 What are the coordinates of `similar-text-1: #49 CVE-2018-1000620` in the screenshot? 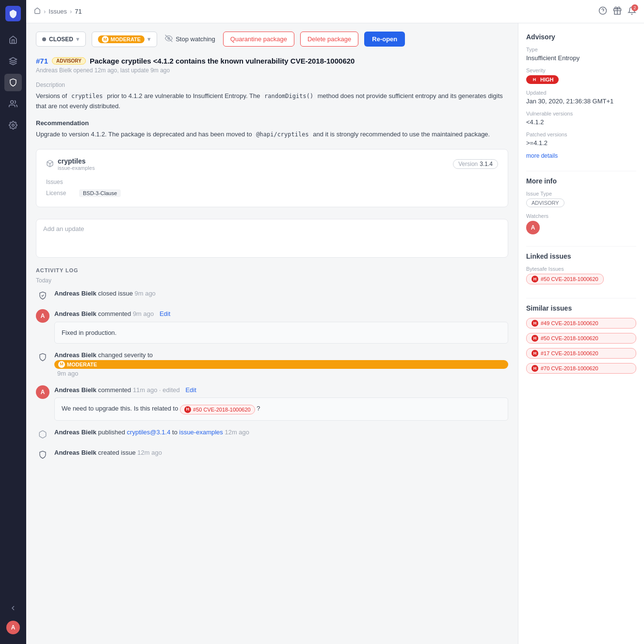 It's located at (569, 323).